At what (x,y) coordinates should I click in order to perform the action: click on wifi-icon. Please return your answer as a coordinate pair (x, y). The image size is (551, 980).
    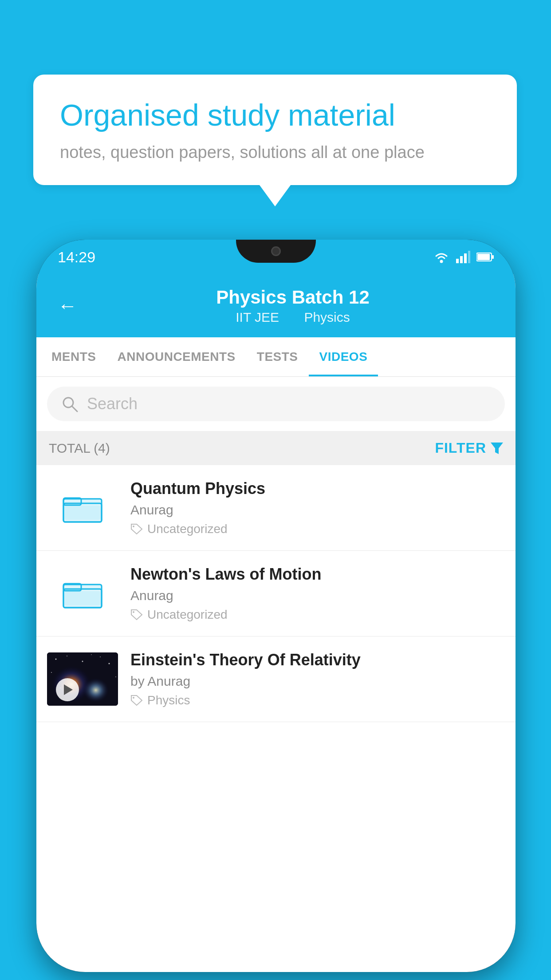
    Looking at the image, I should click on (441, 257).